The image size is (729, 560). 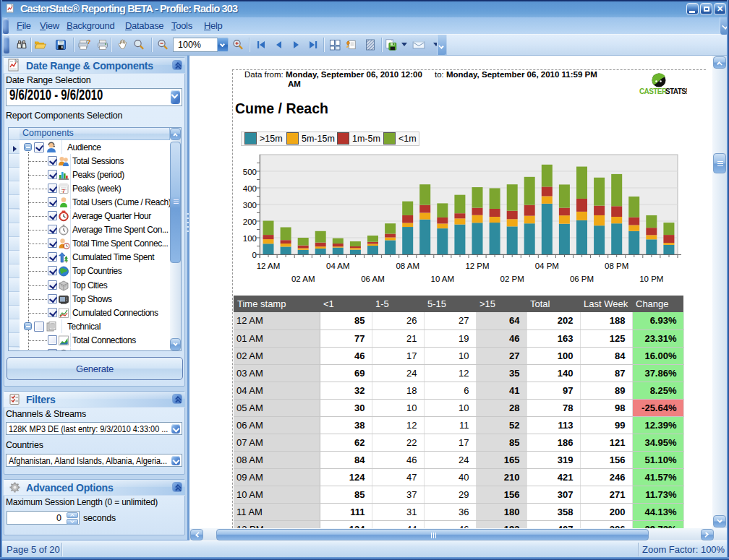 What do you see at coordinates (443, 279) in the screenshot?
I see `svg-text: 10 AM` at bounding box center [443, 279].